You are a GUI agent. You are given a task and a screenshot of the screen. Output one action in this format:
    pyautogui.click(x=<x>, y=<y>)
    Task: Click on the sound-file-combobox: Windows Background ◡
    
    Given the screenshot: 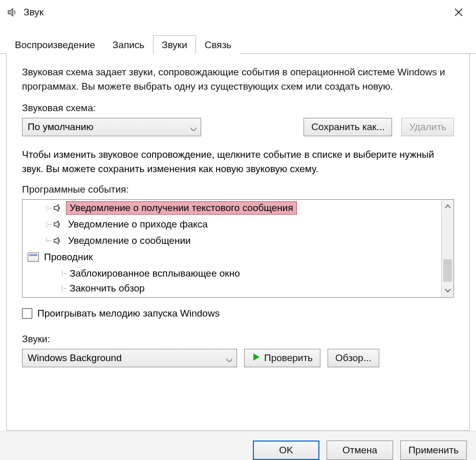 What is the action you would take?
    pyautogui.click(x=129, y=358)
    